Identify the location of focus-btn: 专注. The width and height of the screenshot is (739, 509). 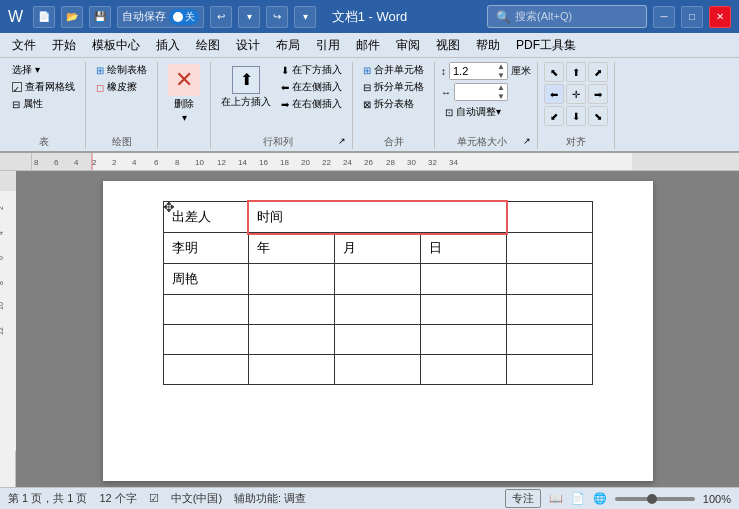
(523, 498).